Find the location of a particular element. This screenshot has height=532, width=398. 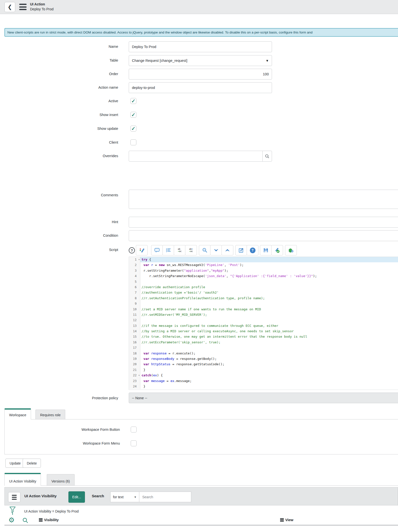

code-line: 5 is located at coordinates (263, 282).